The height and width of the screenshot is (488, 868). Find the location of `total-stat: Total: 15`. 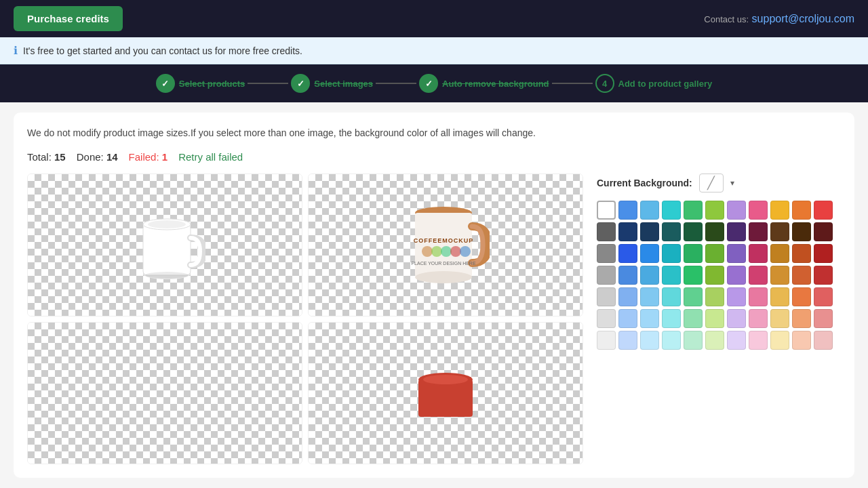

total-stat: Total: 15 is located at coordinates (46, 157).